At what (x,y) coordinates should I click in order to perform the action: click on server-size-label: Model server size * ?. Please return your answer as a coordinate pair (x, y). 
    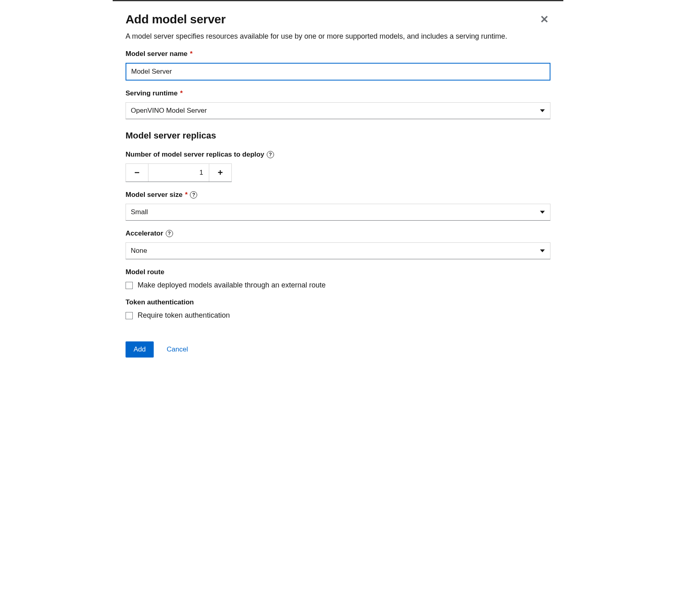
    Looking at the image, I should click on (338, 195).